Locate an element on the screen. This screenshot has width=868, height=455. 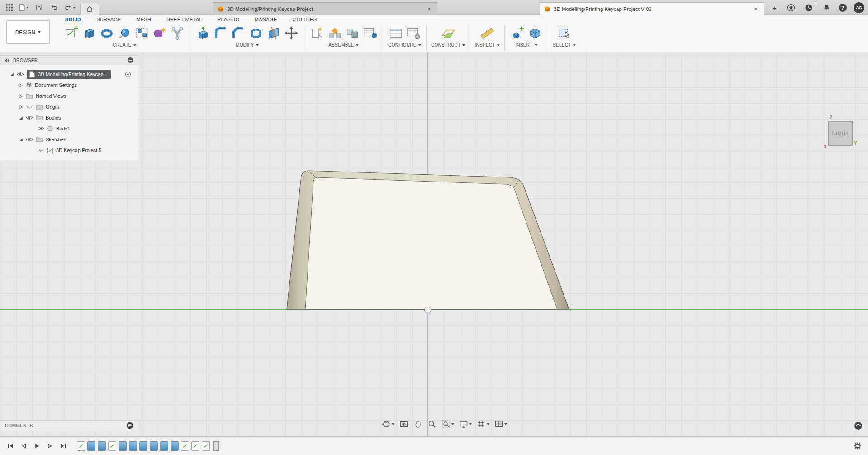
user-avatar: AG is located at coordinates (859, 8).